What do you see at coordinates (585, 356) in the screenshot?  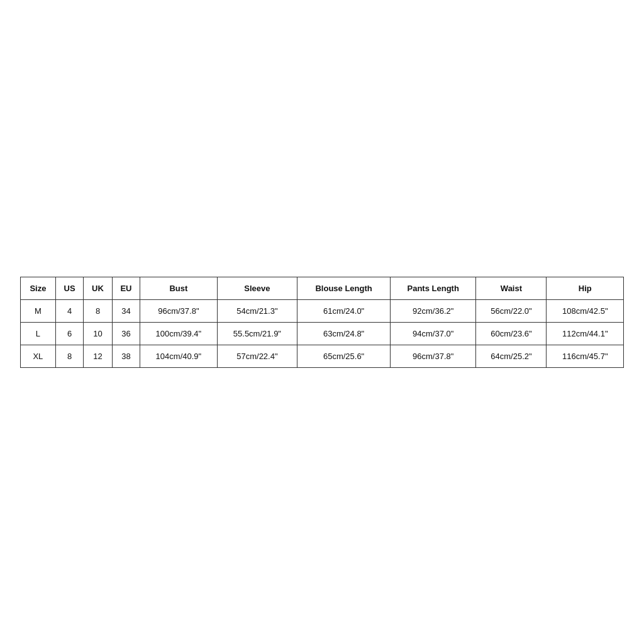 I see `cell-hip: 116cm/45.7"` at bounding box center [585, 356].